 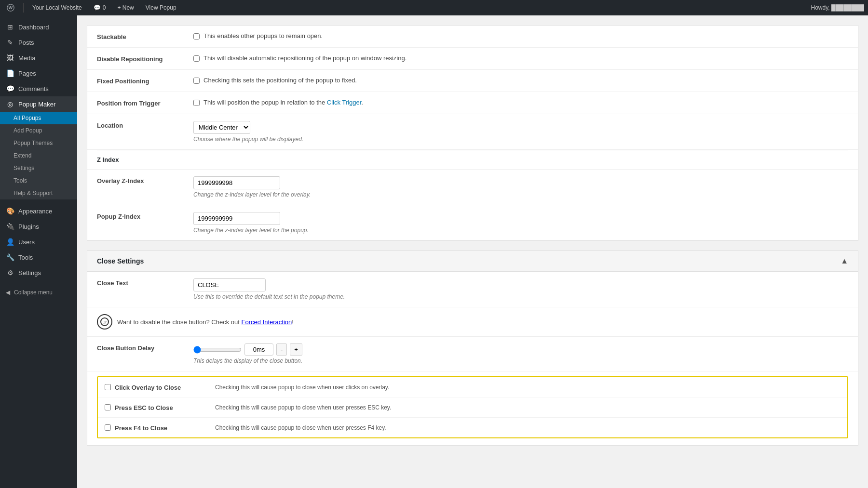 I want to click on press-esc-checkbox, so click(x=108, y=408).